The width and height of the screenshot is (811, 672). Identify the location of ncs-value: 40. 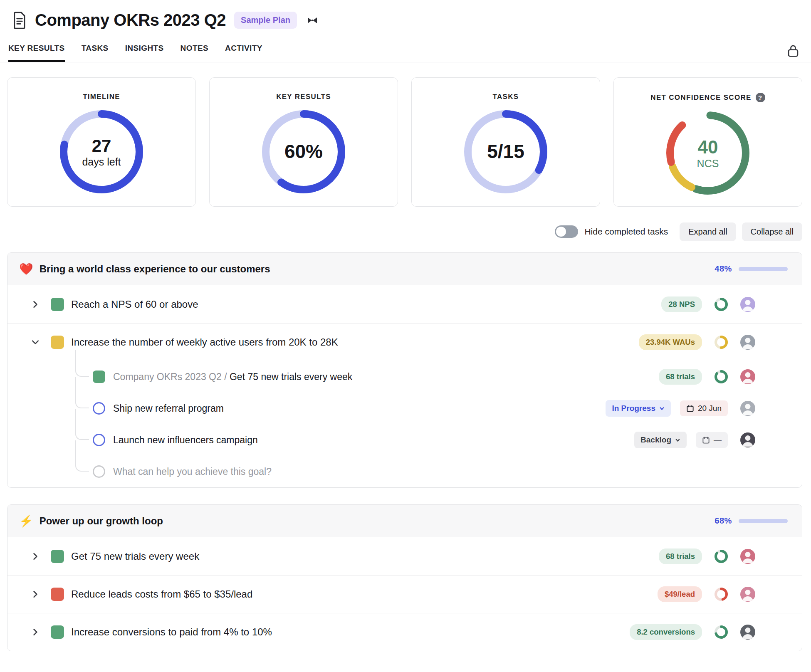
(708, 147).